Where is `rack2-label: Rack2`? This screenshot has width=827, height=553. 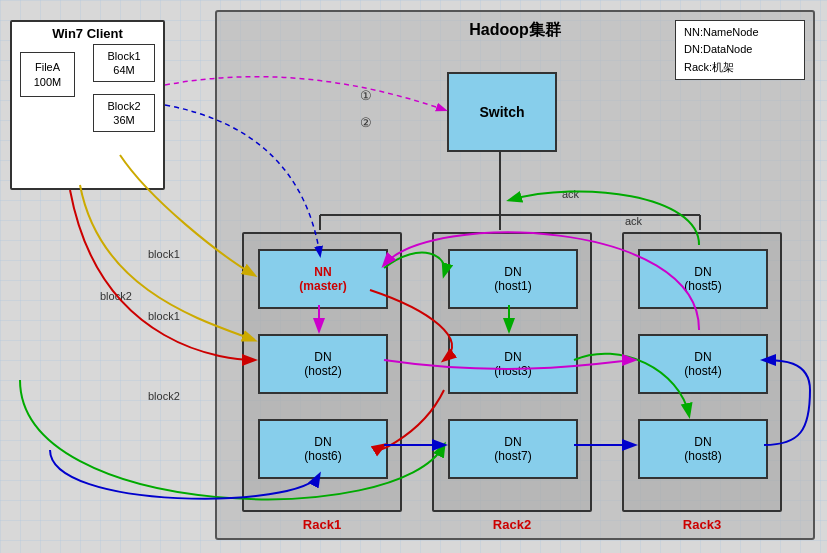
rack2-label: Rack2 is located at coordinates (512, 524).